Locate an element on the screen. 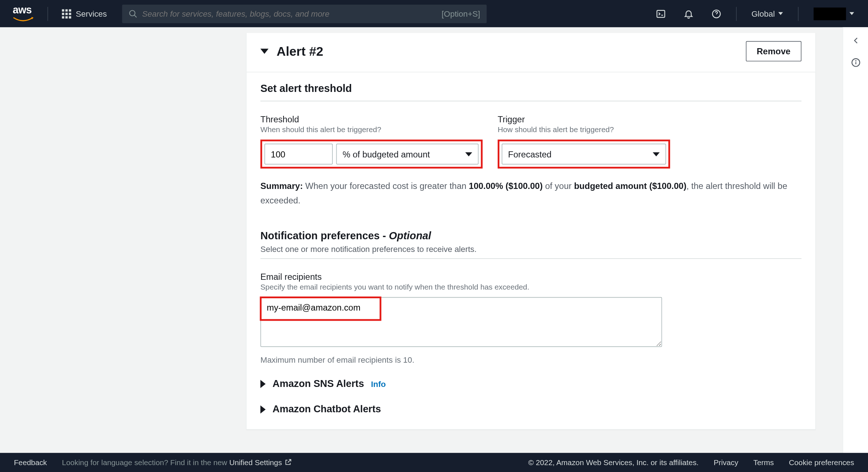 This screenshot has width=868, height=472. footer: Feedback Looking for language selection?… is located at coordinates (434, 463).